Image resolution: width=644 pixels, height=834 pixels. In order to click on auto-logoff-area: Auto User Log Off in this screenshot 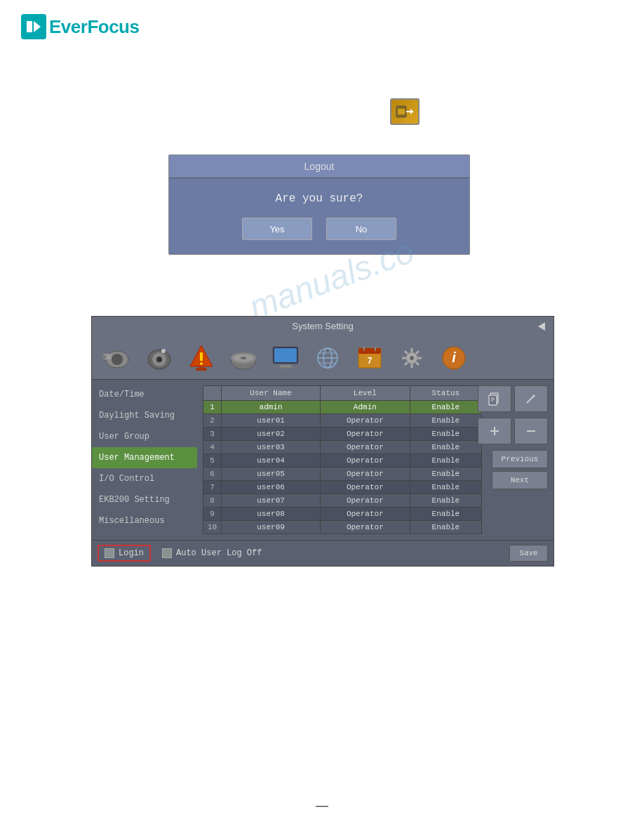, I will do `click(212, 553)`.